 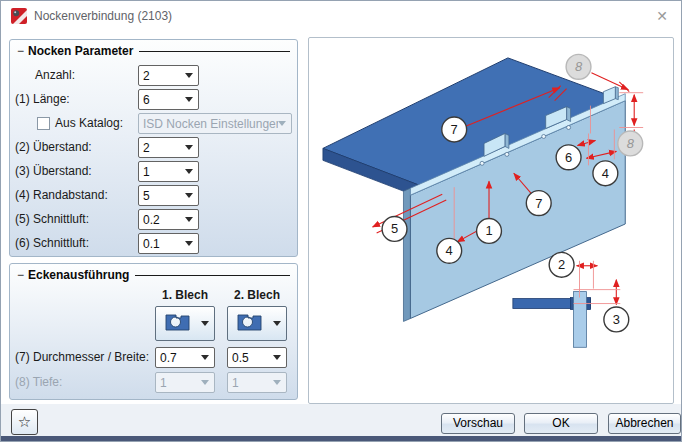 I want to click on balloon-1: 1, so click(x=490, y=232).